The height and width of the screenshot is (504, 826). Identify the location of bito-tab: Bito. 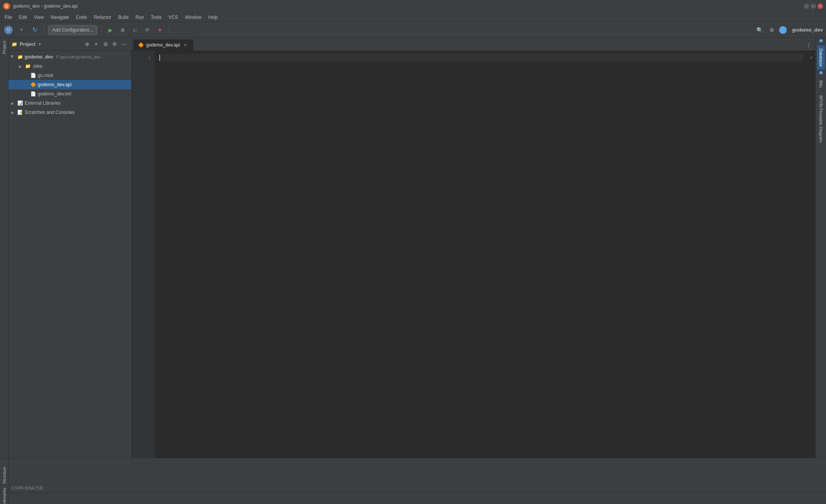
(821, 84).